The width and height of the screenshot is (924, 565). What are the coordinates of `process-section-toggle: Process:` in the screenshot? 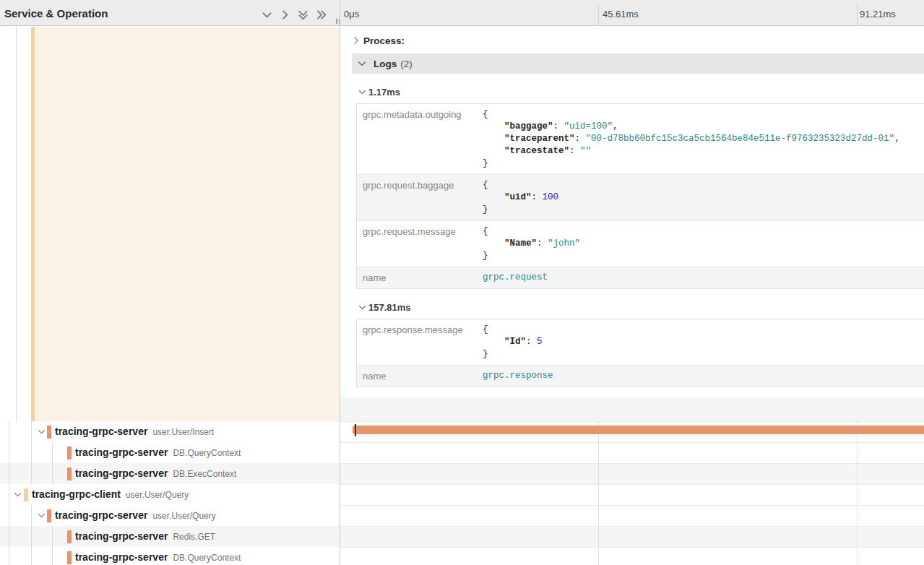 It's located at (638, 40).